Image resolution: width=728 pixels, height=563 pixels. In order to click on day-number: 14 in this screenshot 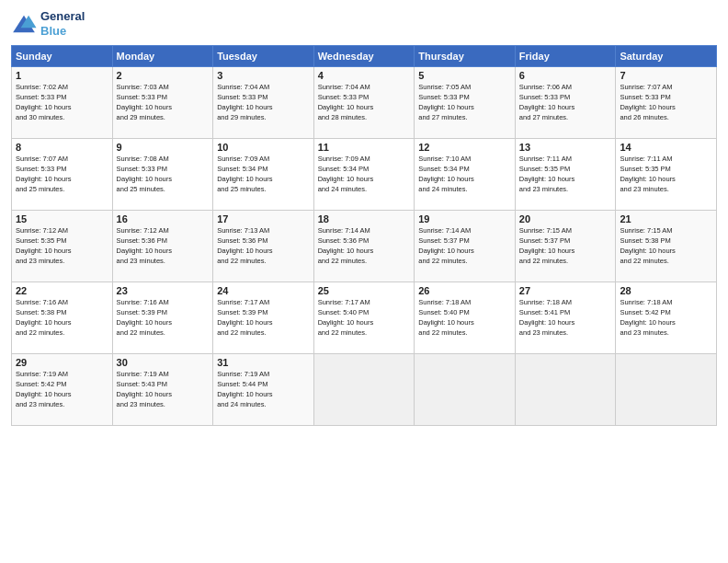, I will do `click(665, 147)`.